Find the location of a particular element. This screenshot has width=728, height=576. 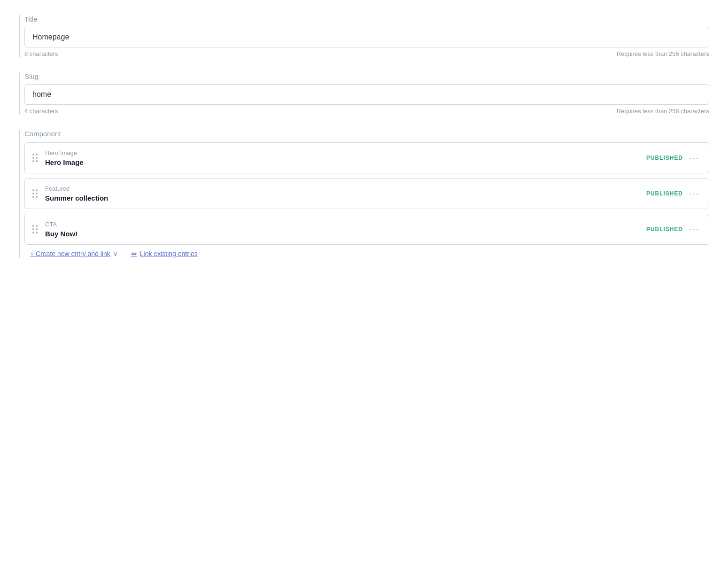

slug-label: Slug is located at coordinates (367, 76).